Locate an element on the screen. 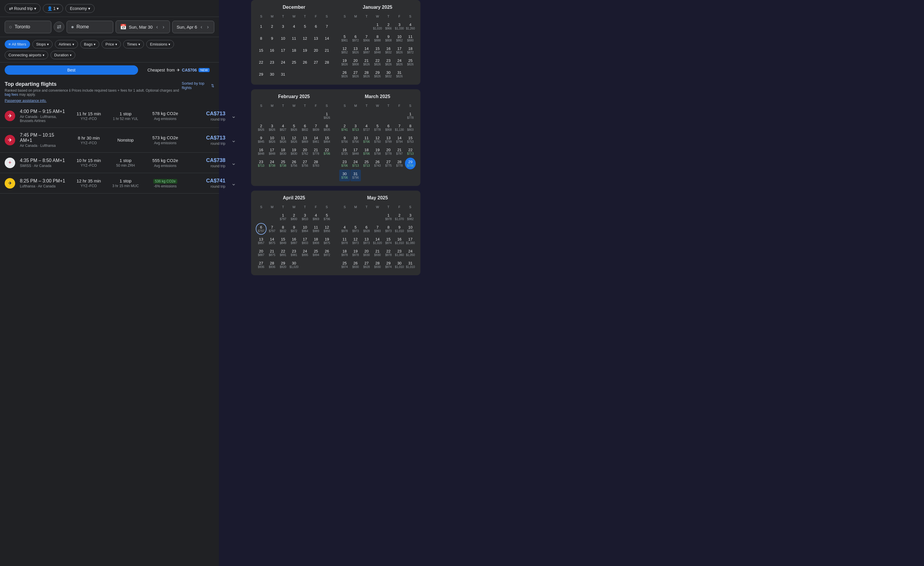 The width and height of the screenshot is (924, 566). calendar-day: 2$826 is located at coordinates (261, 127).